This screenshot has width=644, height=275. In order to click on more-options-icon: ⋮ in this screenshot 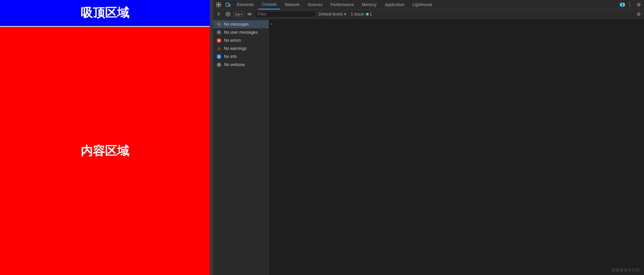, I will do `click(630, 5)`.